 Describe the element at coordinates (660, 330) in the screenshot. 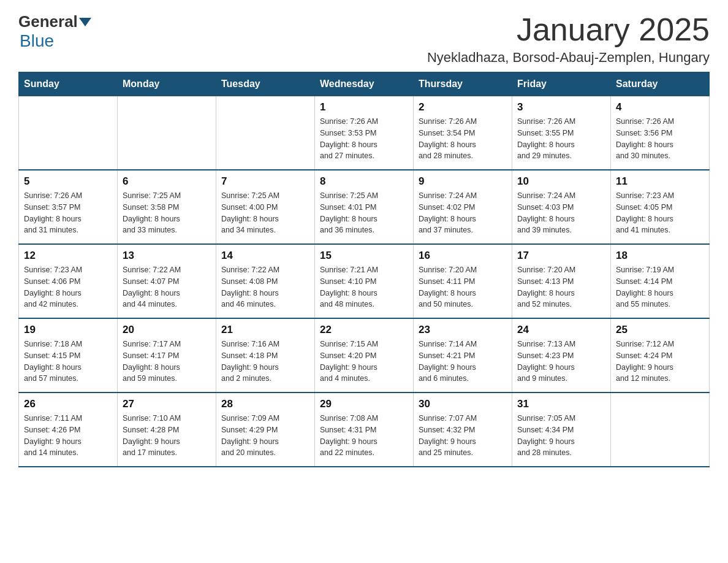

I see `day-number: 25` at that location.